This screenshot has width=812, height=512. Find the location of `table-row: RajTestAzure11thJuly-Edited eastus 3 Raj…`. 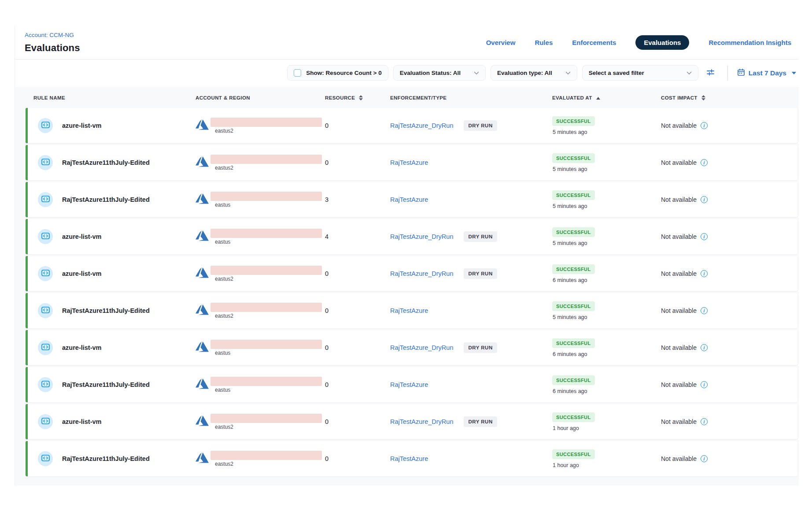

table-row: RajTestAzure11thJuly-Edited eastus 3 Raj… is located at coordinates (411, 200).